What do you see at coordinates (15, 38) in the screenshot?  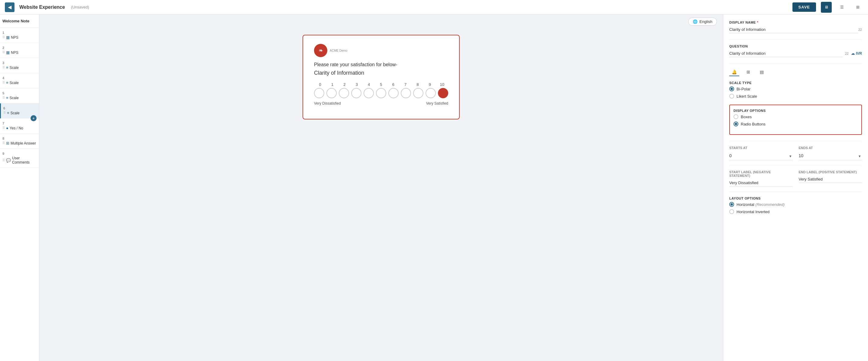 I see `item-label-1: NPS` at bounding box center [15, 38].